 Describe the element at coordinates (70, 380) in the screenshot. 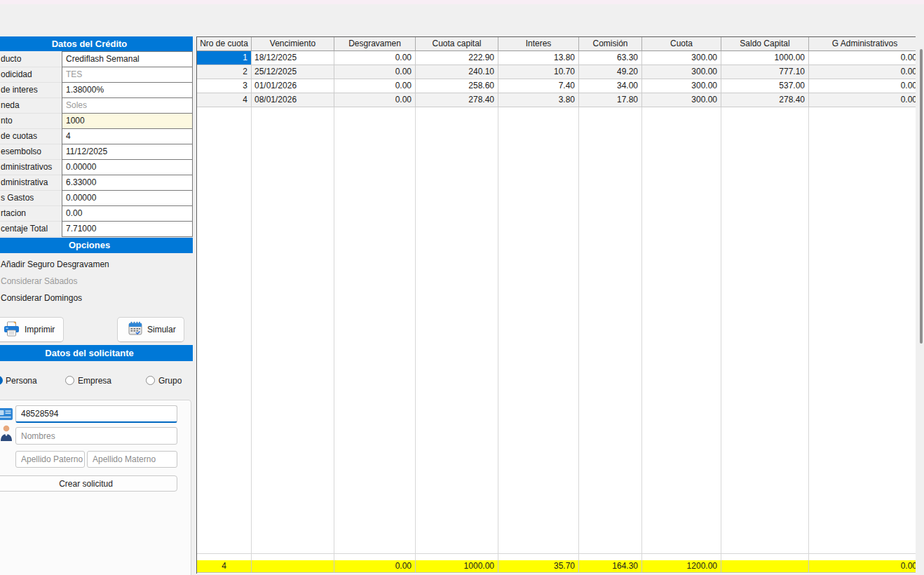

I see `radio-empresa` at that location.